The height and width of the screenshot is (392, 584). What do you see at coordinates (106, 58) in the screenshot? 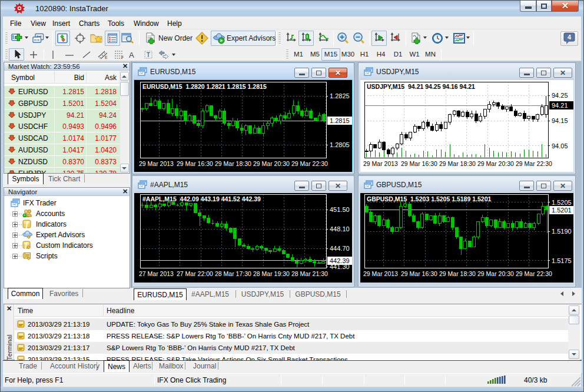
I see `svg-text: E` at bounding box center [106, 58].